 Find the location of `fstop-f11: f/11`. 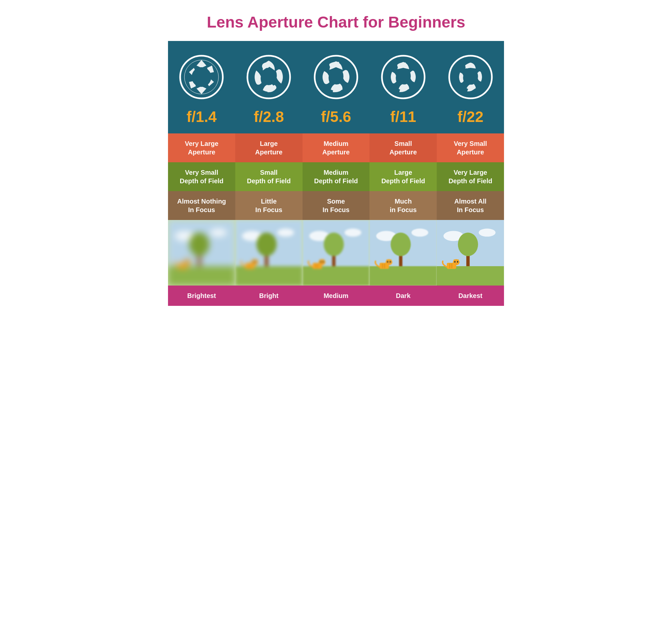

fstop-f11: f/11 is located at coordinates (403, 117).